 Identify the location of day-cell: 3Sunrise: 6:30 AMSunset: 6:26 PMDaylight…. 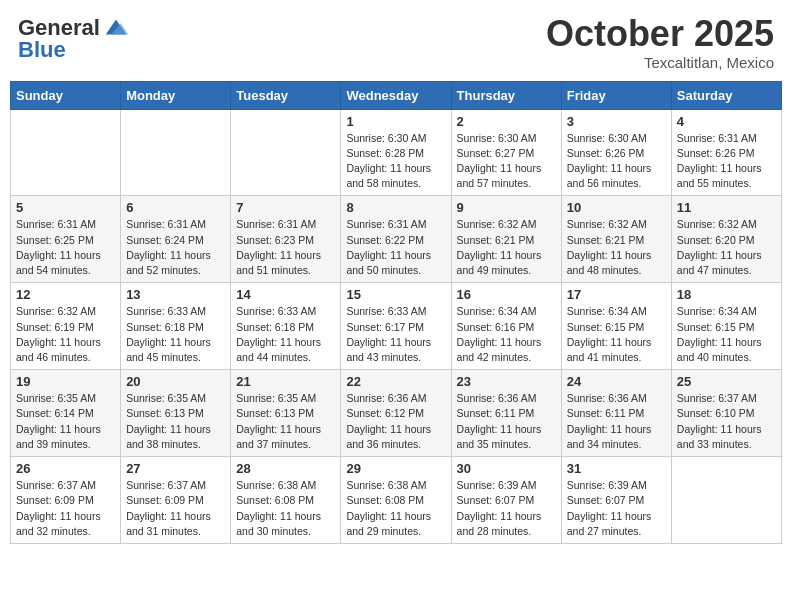
(616, 152).